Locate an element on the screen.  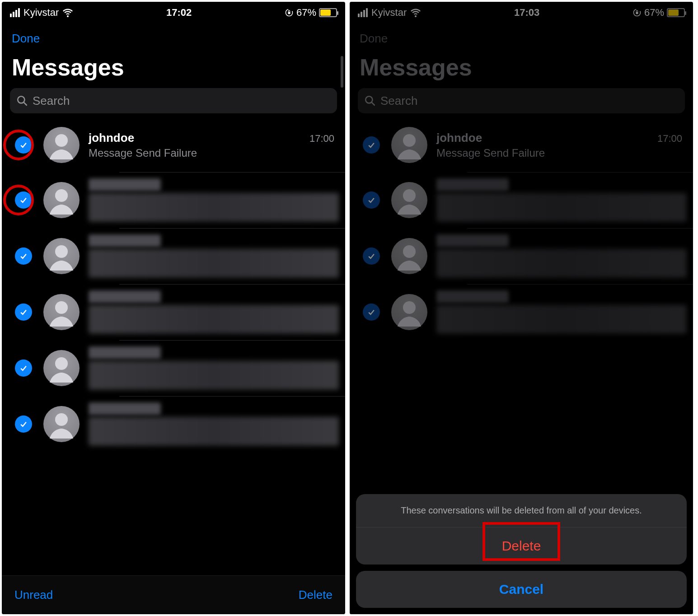
status-bar: Kyivstar 17:03 67% is located at coordinates (521, 13).